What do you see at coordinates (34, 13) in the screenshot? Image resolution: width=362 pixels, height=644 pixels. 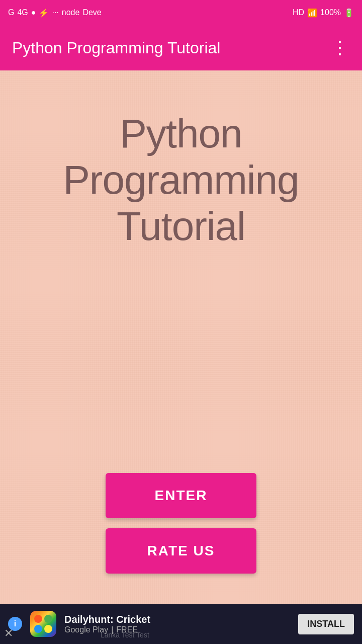 I see `whatsapp-icon: ●` at bounding box center [34, 13].